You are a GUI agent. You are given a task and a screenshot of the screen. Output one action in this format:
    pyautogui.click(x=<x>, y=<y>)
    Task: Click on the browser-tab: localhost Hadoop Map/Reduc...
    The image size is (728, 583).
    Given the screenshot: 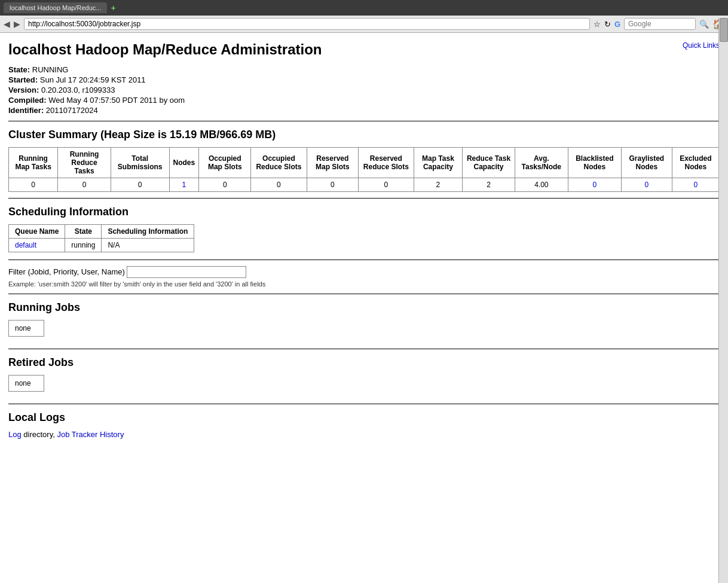 What is the action you would take?
    pyautogui.click(x=55, y=8)
    